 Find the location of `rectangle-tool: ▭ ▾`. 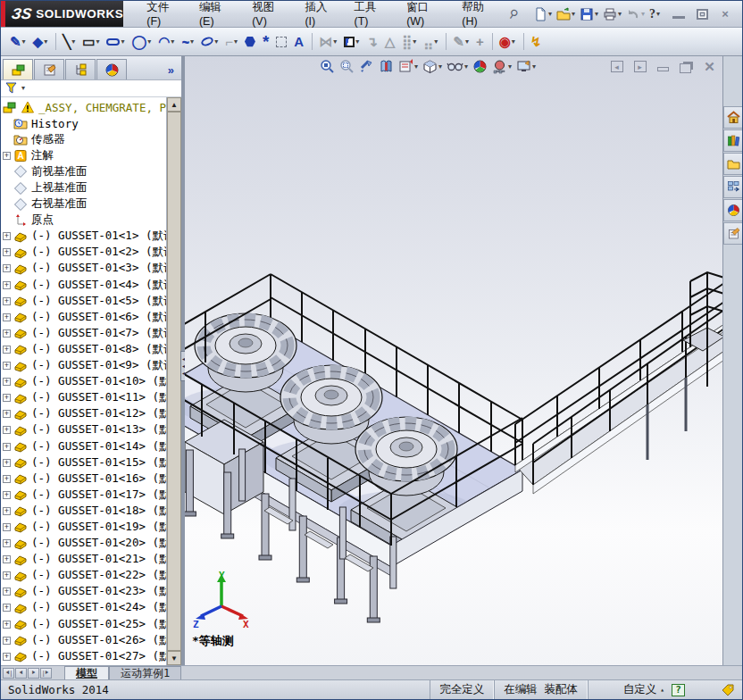

rectangle-tool: ▭ ▾ is located at coordinates (91, 41).